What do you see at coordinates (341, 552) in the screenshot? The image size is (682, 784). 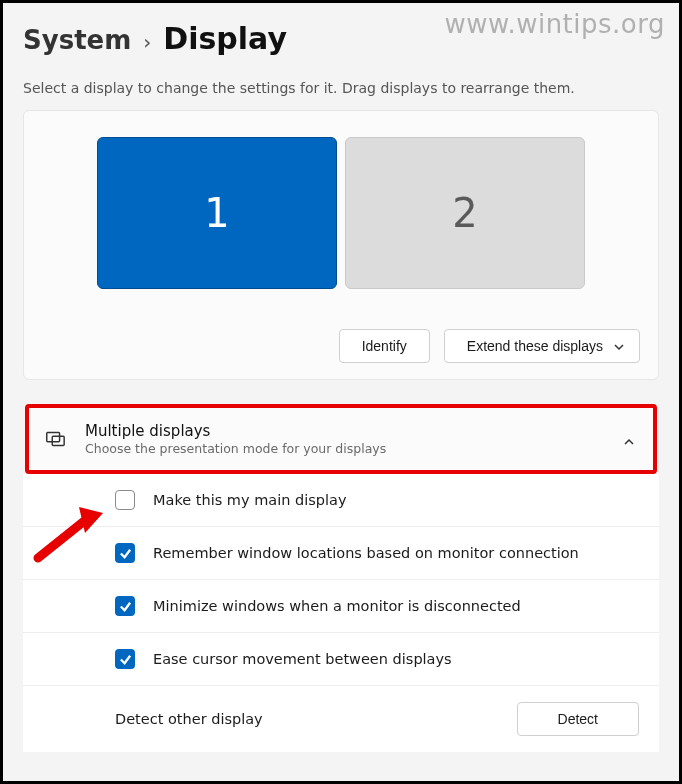 I see `option-remember-windows: Remember window locations based on monit…` at bounding box center [341, 552].